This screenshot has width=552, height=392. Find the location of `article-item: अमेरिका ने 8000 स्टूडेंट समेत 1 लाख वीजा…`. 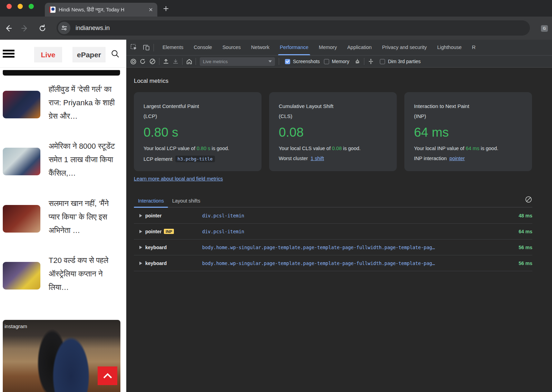

article-item: अमेरिका ने 8000 स्टूडेंट समेत 1 लाख वीजा… is located at coordinates (63, 163).